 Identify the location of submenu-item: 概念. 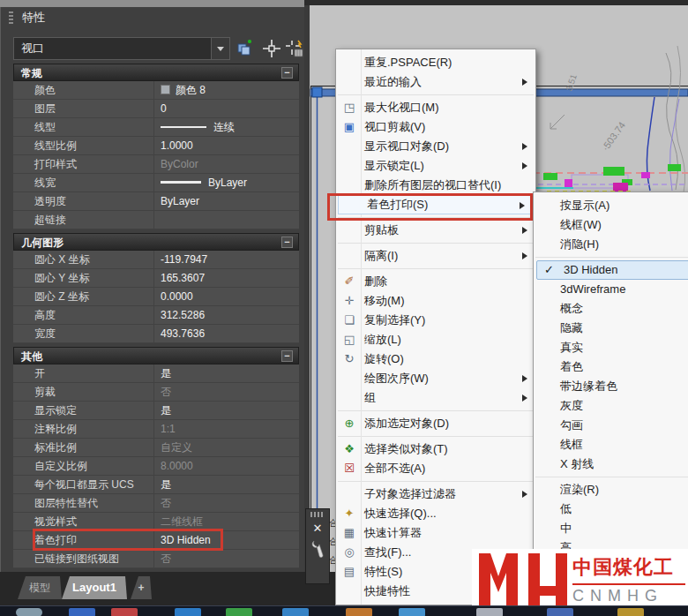
(610, 309).